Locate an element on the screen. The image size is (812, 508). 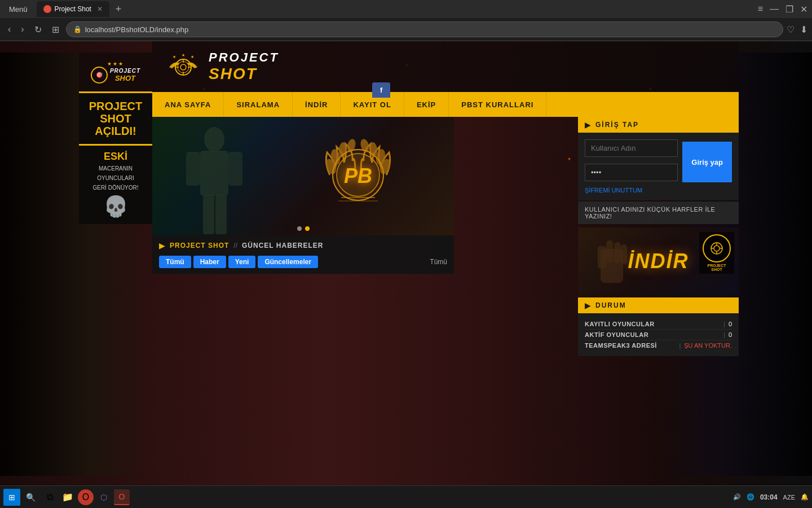
download-icon: ⬇ is located at coordinates (804, 29).